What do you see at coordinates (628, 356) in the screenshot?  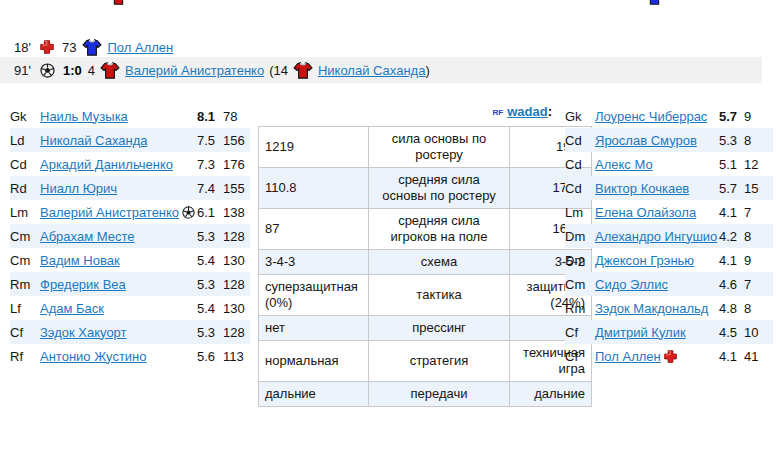 I see `player-link: Пол Аллен` at bounding box center [628, 356].